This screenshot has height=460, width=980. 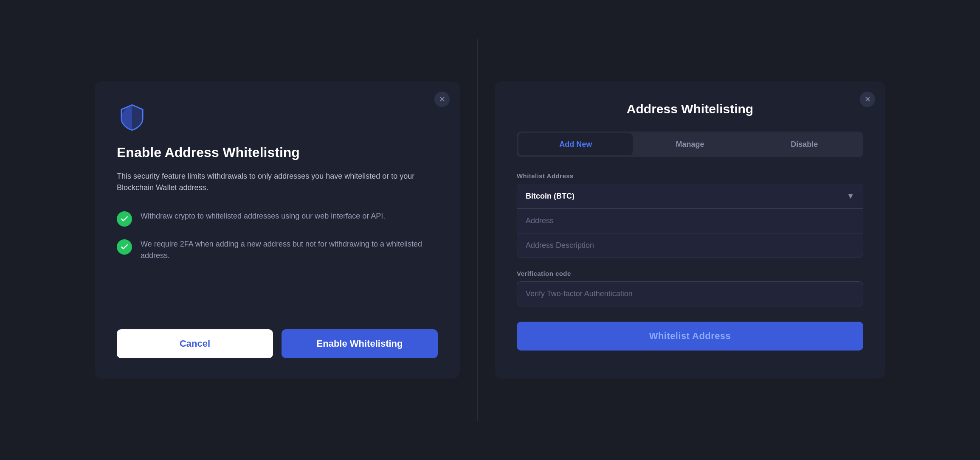 I want to click on address-form-group: Bitcoin (BTC) ▼, so click(x=690, y=221).